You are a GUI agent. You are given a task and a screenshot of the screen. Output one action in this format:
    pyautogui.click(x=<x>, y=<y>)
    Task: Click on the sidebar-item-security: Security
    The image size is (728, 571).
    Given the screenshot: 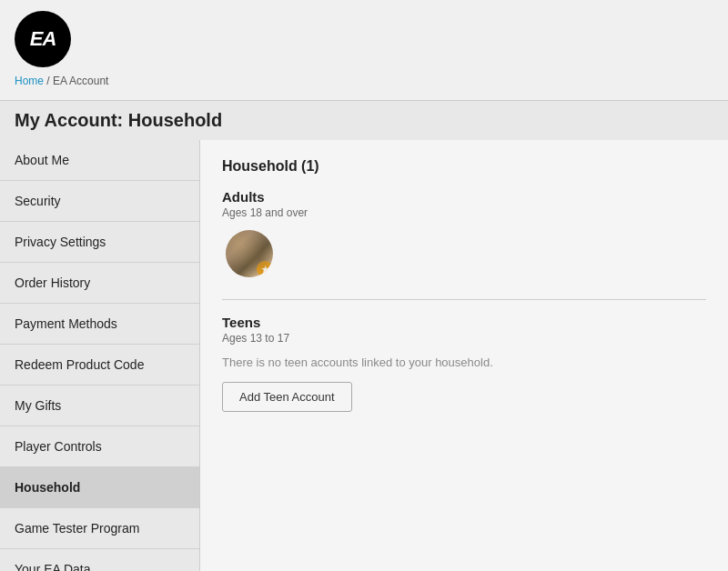 What is the action you would take?
    pyautogui.click(x=100, y=202)
    